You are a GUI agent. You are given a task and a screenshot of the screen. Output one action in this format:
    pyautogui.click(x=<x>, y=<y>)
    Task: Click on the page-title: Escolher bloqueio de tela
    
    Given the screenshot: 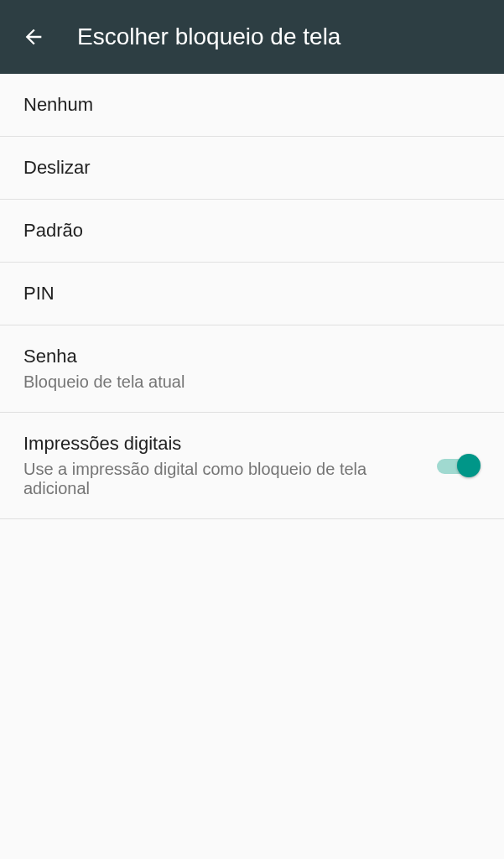 What is the action you would take?
    pyautogui.click(x=209, y=37)
    